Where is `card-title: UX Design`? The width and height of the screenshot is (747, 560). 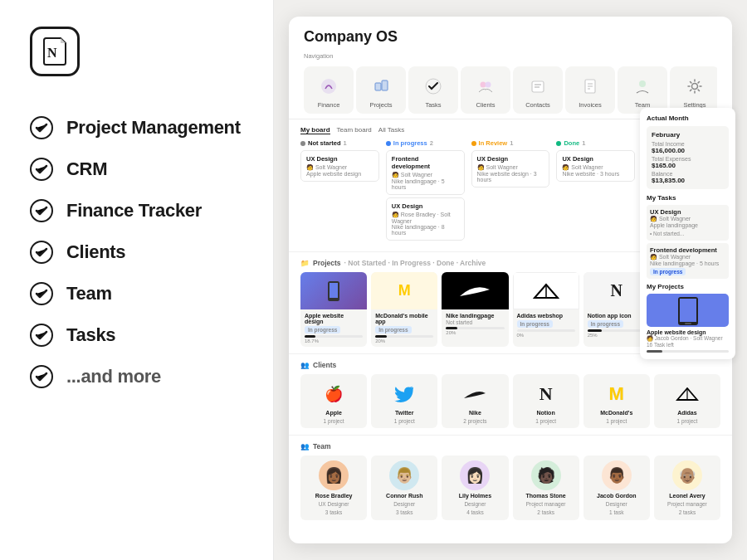
card-title: UX Design is located at coordinates (425, 206).